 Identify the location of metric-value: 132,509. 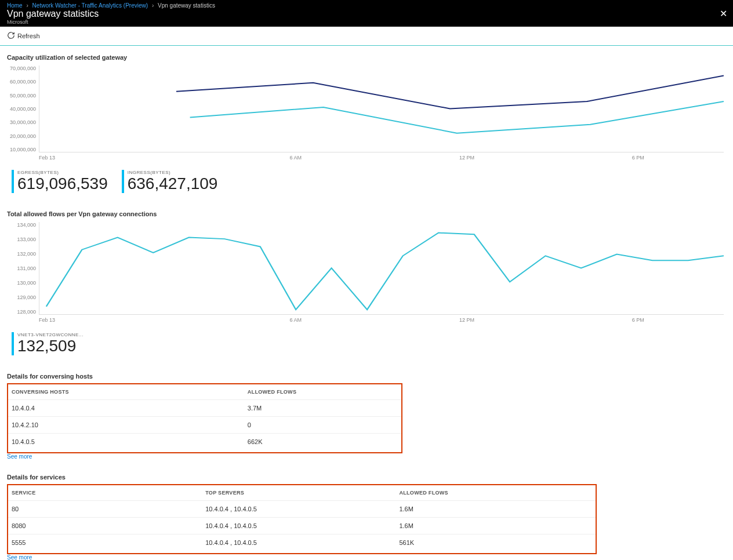
(50, 347).